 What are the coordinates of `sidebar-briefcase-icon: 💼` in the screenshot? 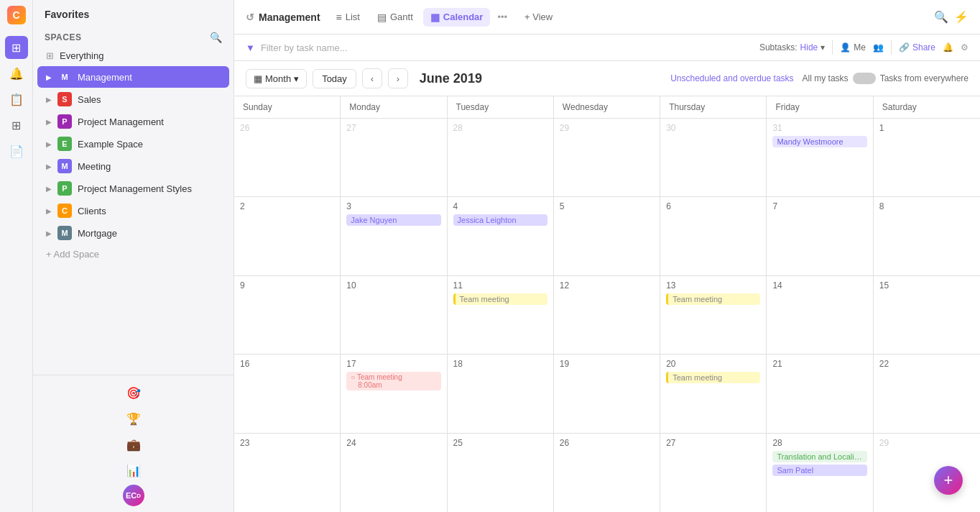 It's located at (134, 444).